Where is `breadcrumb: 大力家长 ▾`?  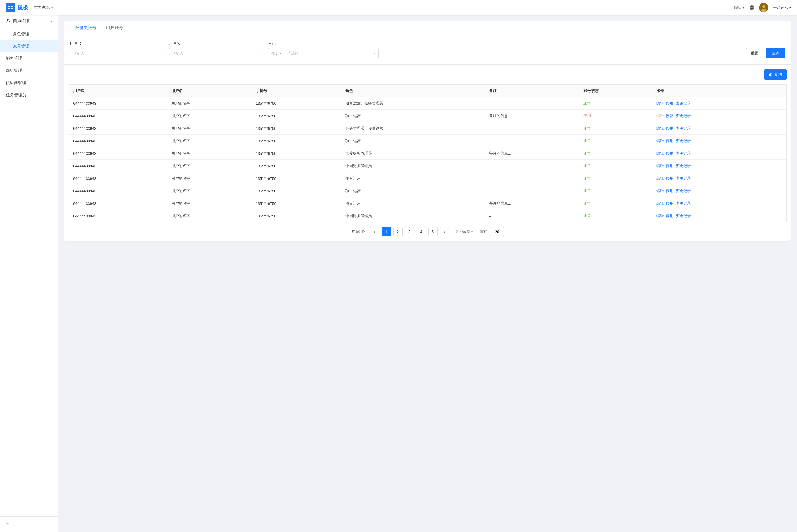 breadcrumb: 大力家长 ▾ is located at coordinates (43, 7).